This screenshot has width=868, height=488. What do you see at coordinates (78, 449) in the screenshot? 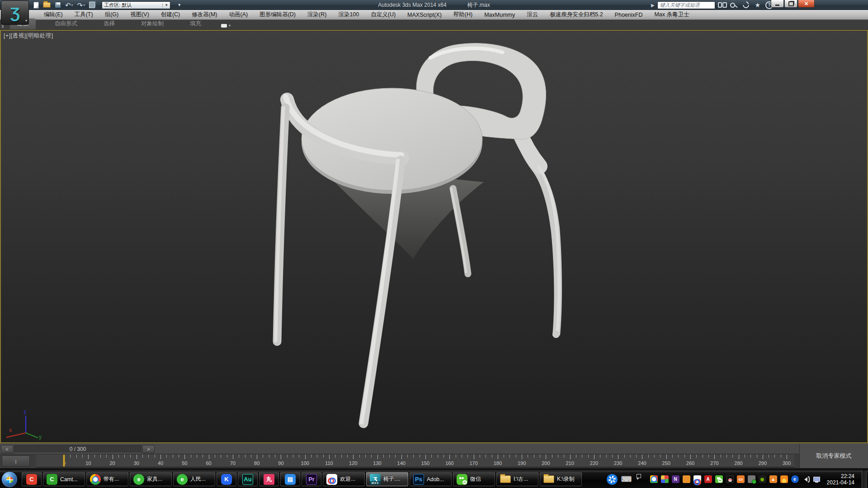
I see `time-slider: 0 / 300` at bounding box center [78, 449].